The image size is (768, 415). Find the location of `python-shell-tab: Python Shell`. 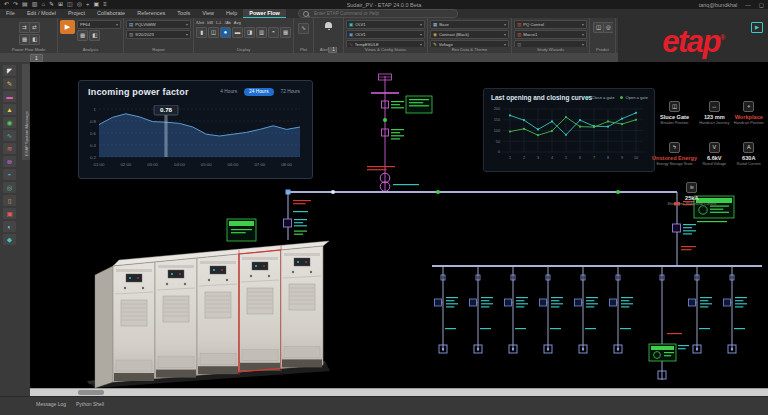

python-shell-tab: Python Shell is located at coordinates (90, 404).